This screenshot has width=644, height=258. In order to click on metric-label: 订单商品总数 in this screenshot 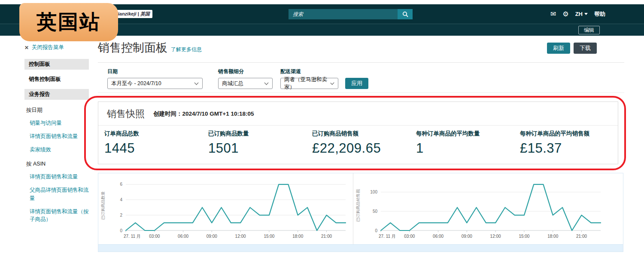, I will do `click(153, 134)`.